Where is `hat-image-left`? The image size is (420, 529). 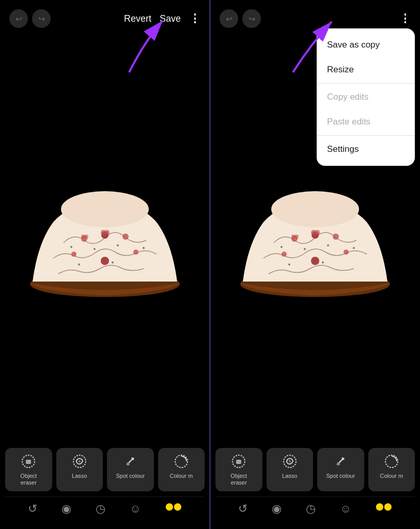
hat-image-left is located at coordinates (105, 238).